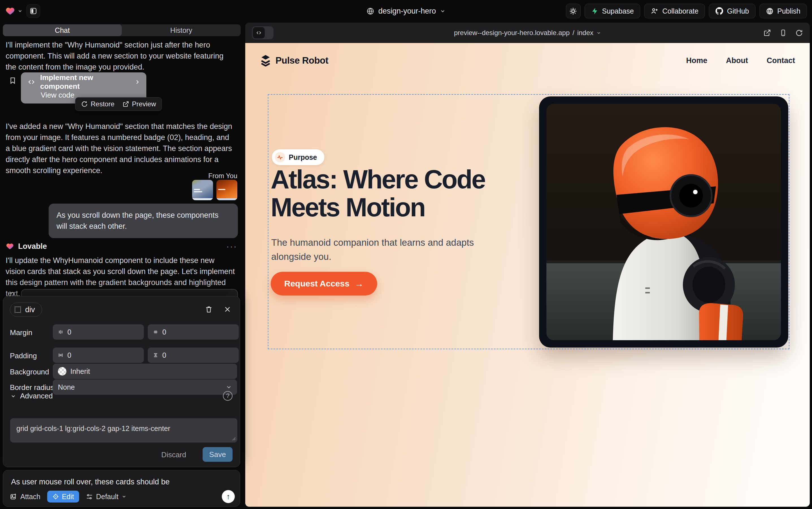  I want to click on preview-url-bar: preview--design-your-hero.lovable.app / …, so click(527, 33).